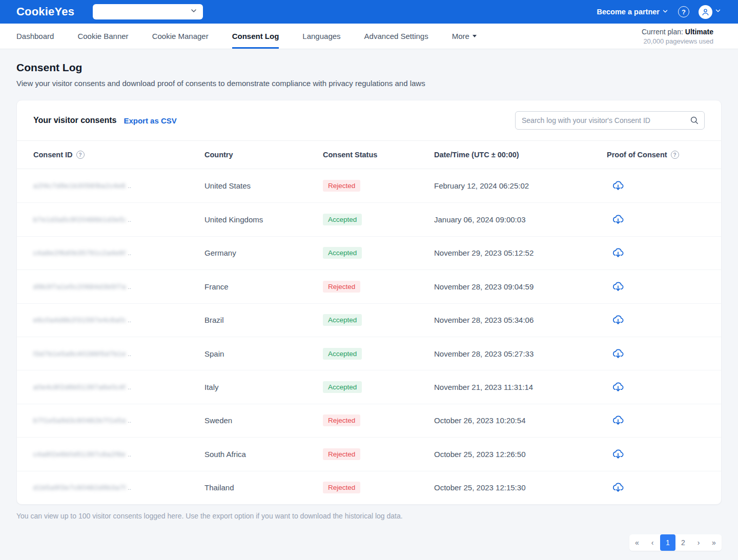 Image resolution: width=738 pixels, height=560 pixels. What do you see at coordinates (35, 36) in the screenshot?
I see `nav-item-dashboard: Dashboard` at bounding box center [35, 36].